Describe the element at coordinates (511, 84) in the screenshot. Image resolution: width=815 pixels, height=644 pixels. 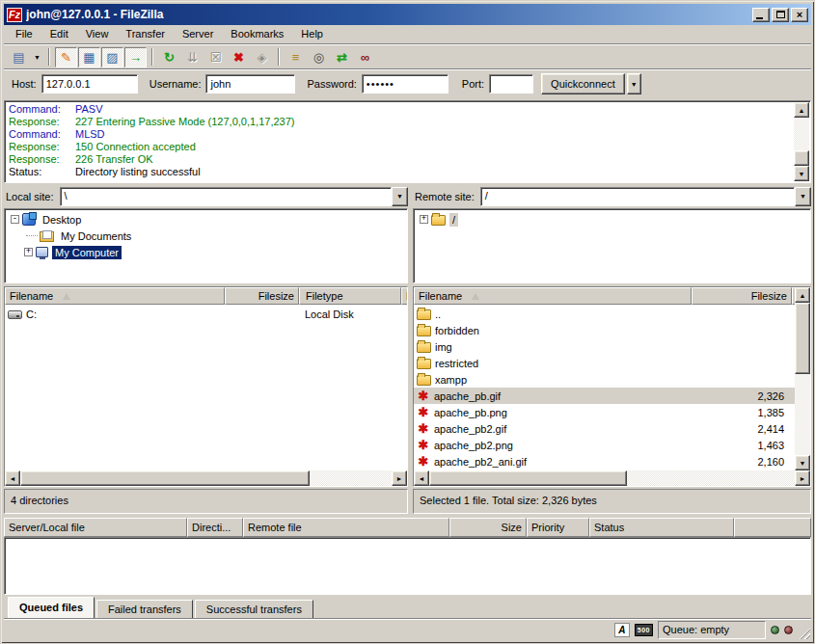
I see `port-input` at that location.